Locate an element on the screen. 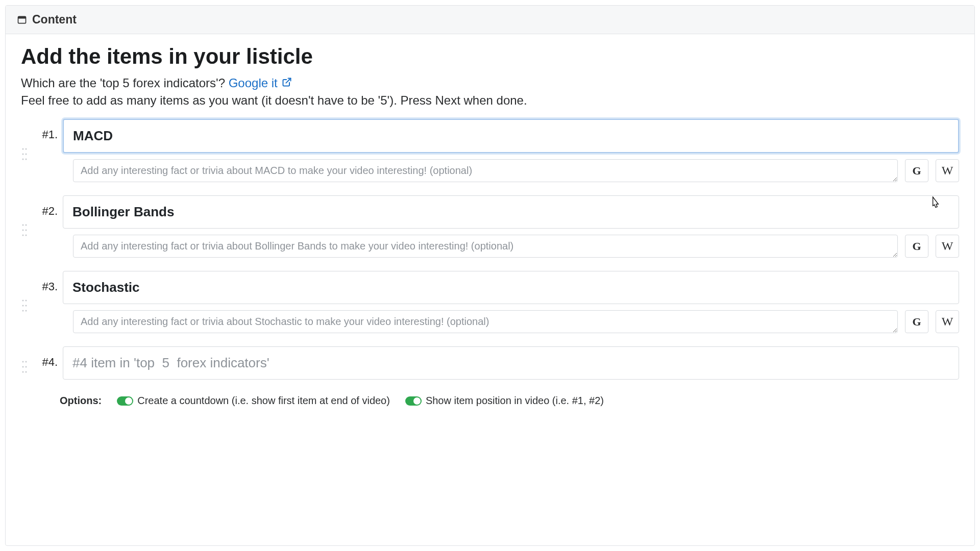 The image size is (980, 551). list-item: #4. is located at coordinates (490, 363).